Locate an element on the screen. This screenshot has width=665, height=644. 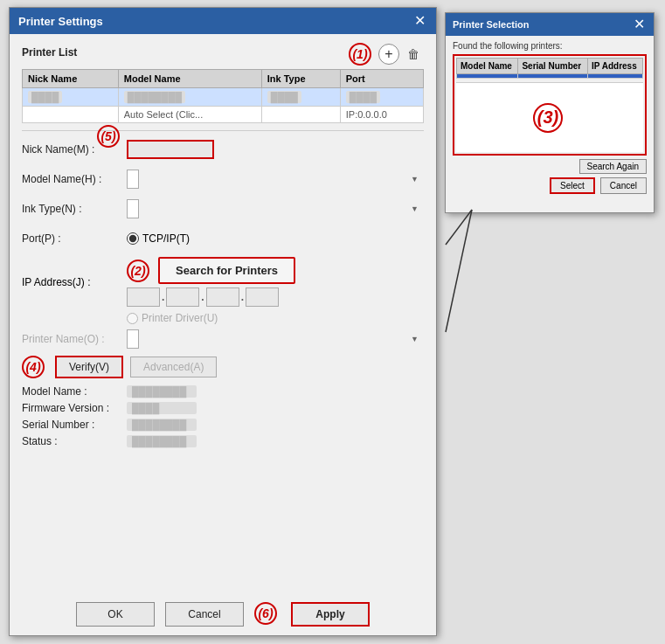
status-value: ████████ is located at coordinates (162, 441).